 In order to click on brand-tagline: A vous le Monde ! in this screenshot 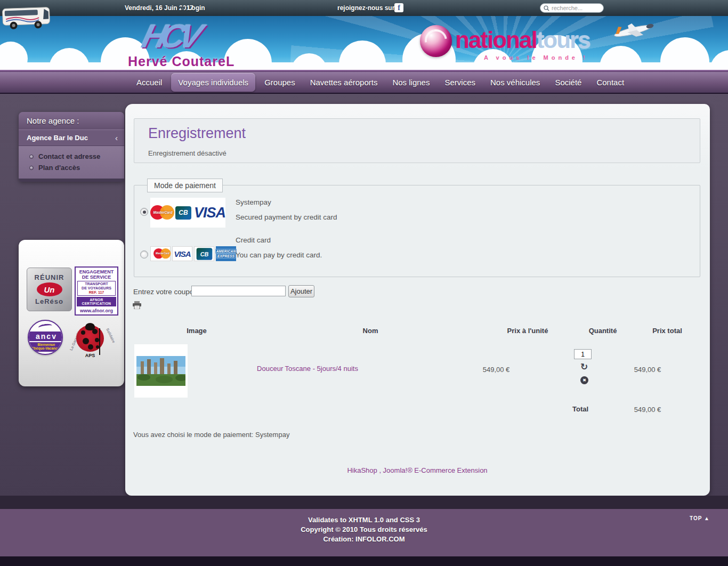, I will do `click(536, 58)`.